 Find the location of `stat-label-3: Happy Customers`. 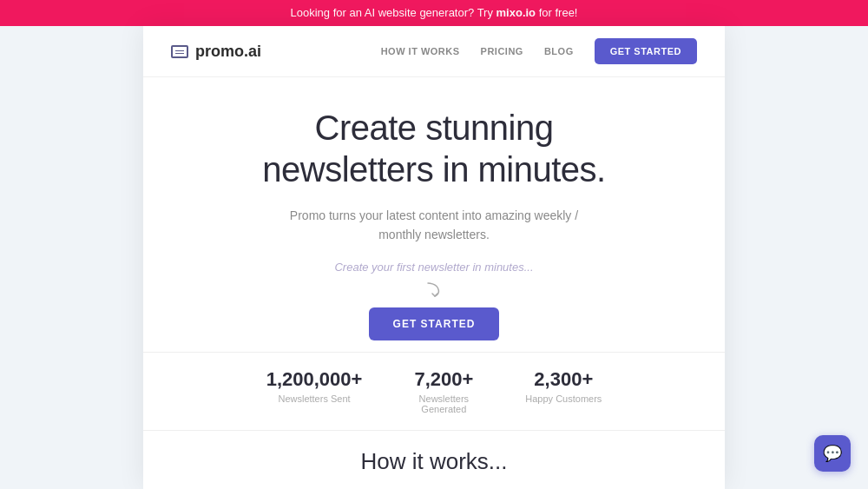

stat-label-3: Happy Customers is located at coordinates (563, 399).